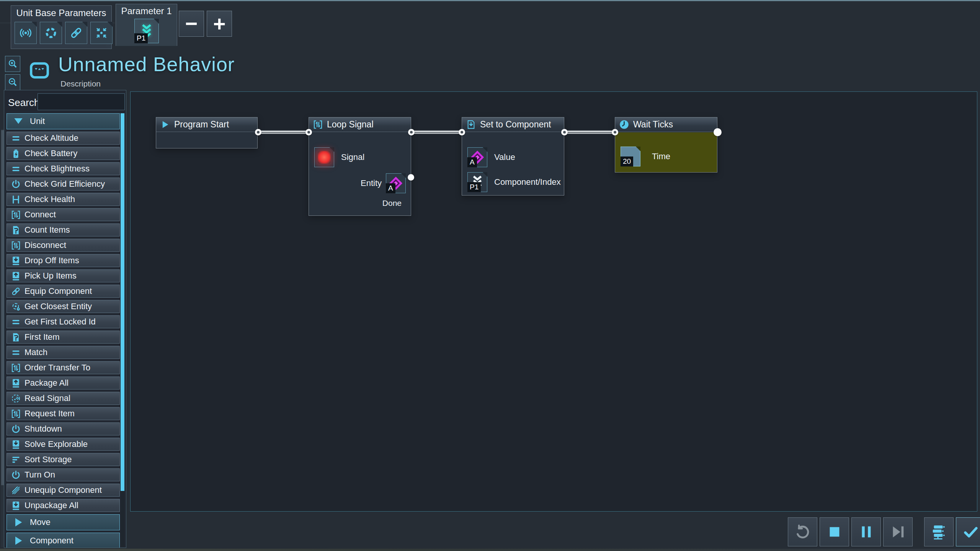  What do you see at coordinates (2, 338) in the screenshot?
I see `page-scrollbar` at bounding box center [2, 338].